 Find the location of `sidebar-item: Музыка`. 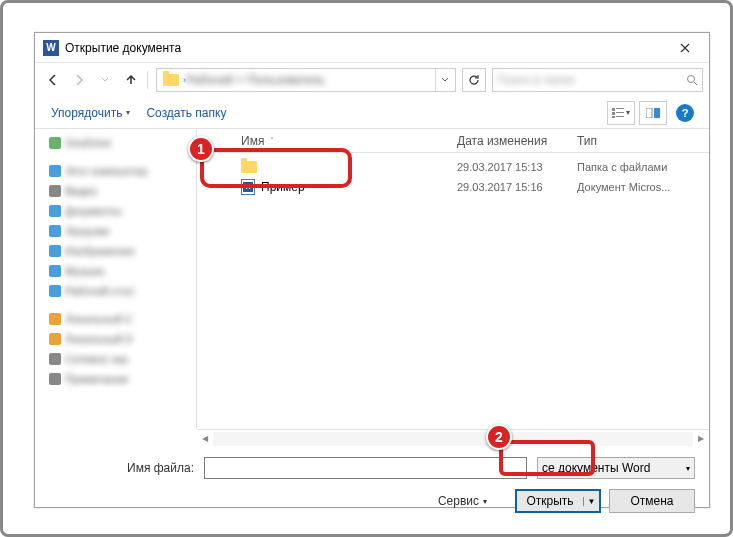

sidebar-item: Музыка is located at coordinates (116, 271).